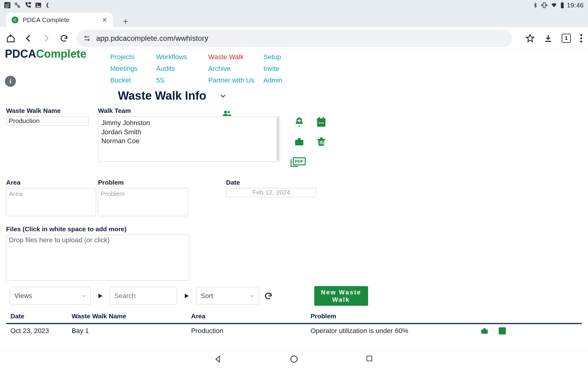 The image size is (588, 368). What do you see at coordinates (28, 38) in the screenshot?
I see `back-icon` at bounding box center [28, 38].